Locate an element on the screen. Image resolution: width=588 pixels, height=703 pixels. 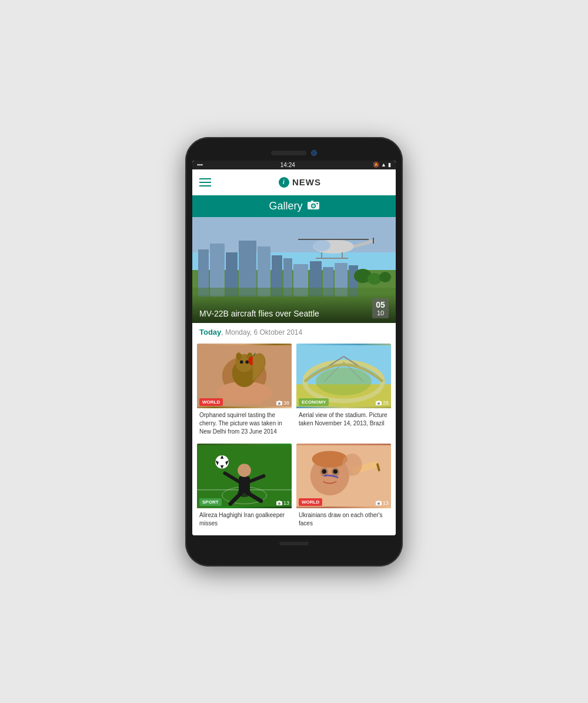
signal-icon: ▪▪▪ is located at coordinates (200, 165).